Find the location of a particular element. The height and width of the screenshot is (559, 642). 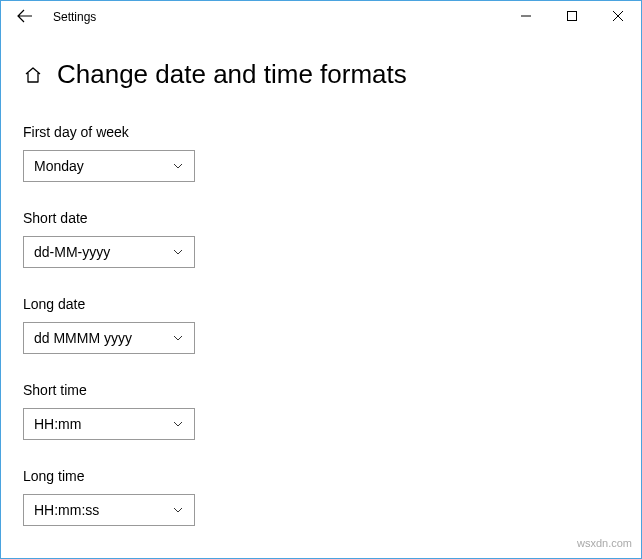

app-title: Settings is located at coordinates (74, 17).